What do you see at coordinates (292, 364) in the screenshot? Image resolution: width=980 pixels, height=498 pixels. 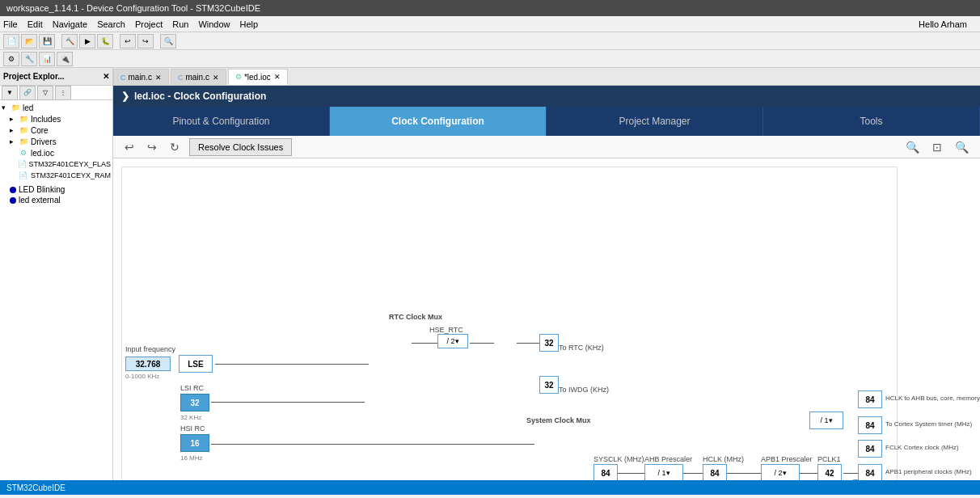 I see `line-lse-mux` at bounding box center [292, 364].